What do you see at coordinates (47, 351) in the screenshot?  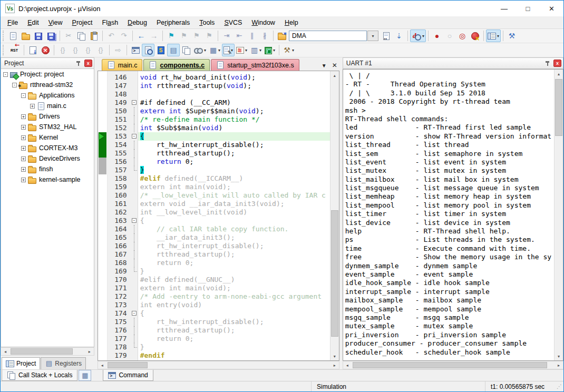 I see `project-horizontal-scrollbar: ◂ ▸` at bounding box center [47, 351].